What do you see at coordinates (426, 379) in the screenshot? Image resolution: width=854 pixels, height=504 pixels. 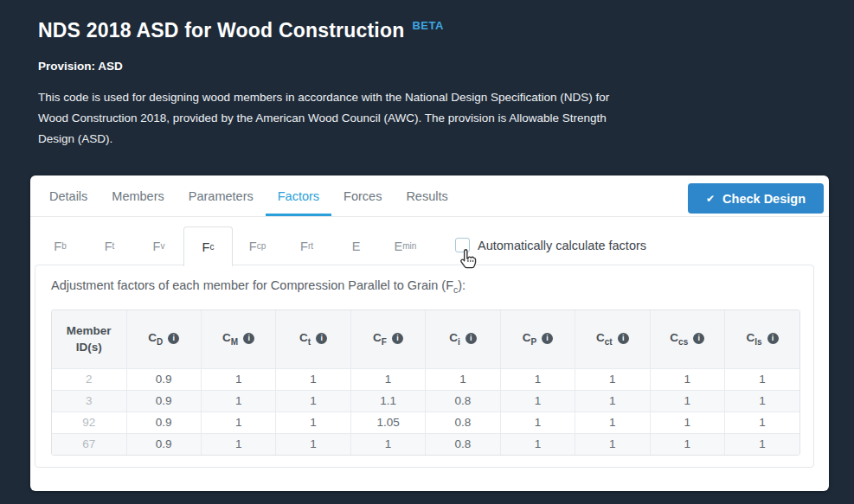 I see `table-row: 20.911111111` at bounding box center [426, 379].